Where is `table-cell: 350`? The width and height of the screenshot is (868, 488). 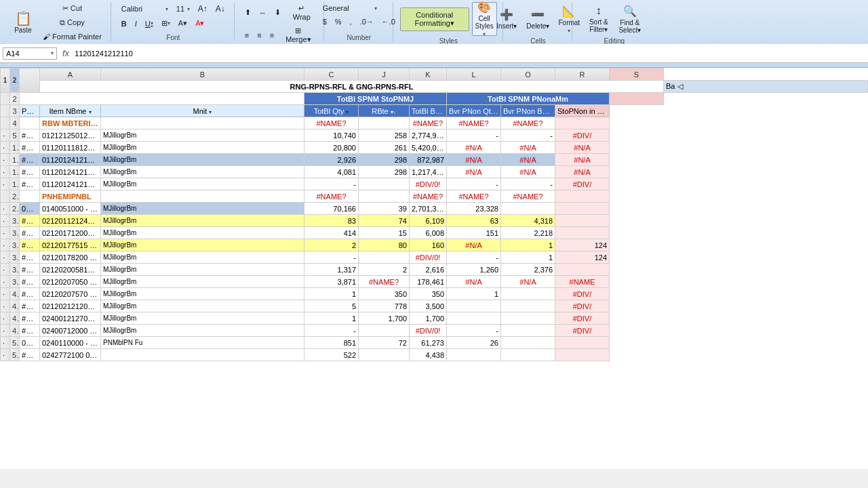
table-cell: 350 is located at coordinates (429, 294).